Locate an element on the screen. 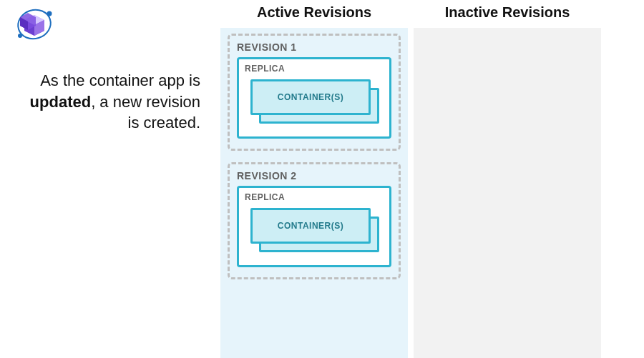 The image size is (644, 358). explainer-bold: updated is located at coordinates (61, 101).